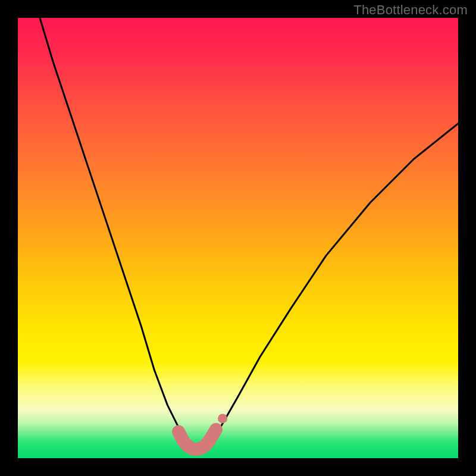  I want to click on highlight-markers, so click(203, 431).